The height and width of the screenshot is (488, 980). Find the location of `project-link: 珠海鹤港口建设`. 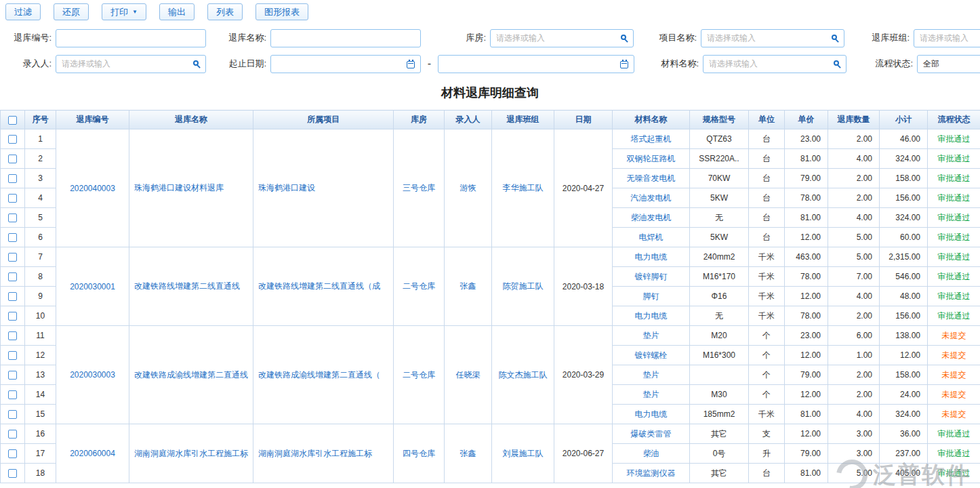

project-link: 珠海鹤港口建设 is located at coordinates (287, 188).